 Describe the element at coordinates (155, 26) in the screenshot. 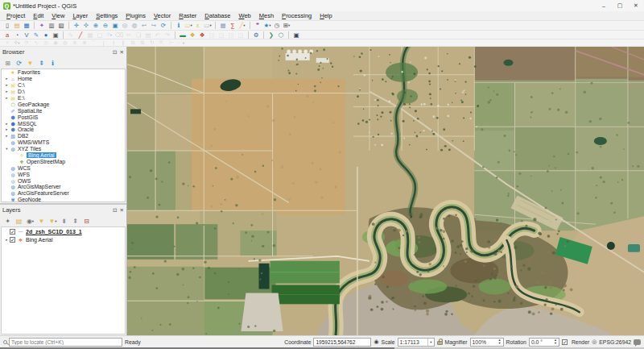

I see `zoom-next-button: ↪` at that location.